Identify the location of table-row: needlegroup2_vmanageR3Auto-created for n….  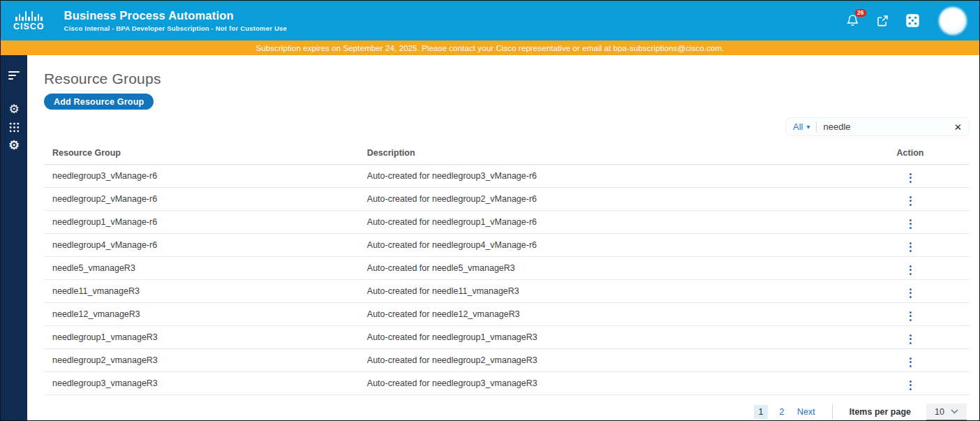
(507, 360).